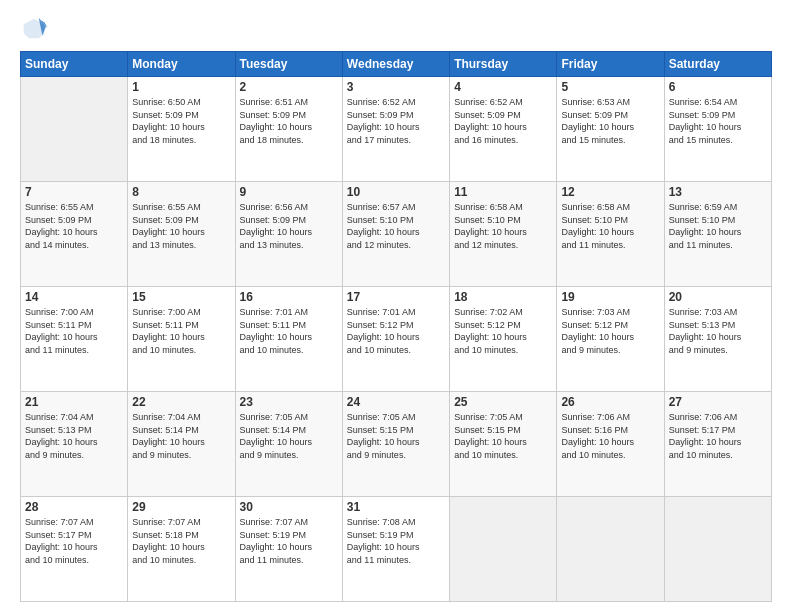 The width and height of the screenshot is (792, 612). Describe the element at coordinates (182, 444) in the screenshot. I see `day-cell: 22Sunrise: 7:04 AM Sunset: 5:14 PM Dayli…` at that location.